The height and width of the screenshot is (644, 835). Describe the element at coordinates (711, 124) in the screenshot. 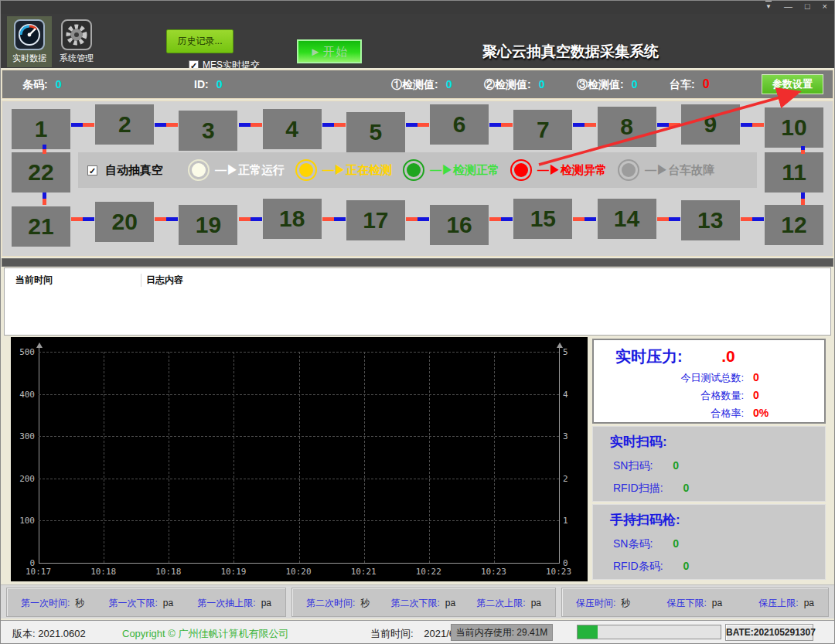

I see `station-box-9: 9` at that location.